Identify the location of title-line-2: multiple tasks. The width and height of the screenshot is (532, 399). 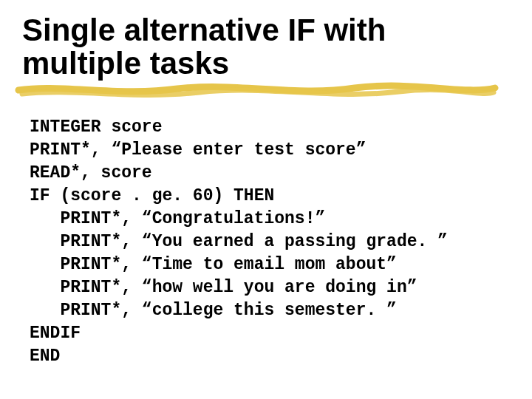
(126, 64).